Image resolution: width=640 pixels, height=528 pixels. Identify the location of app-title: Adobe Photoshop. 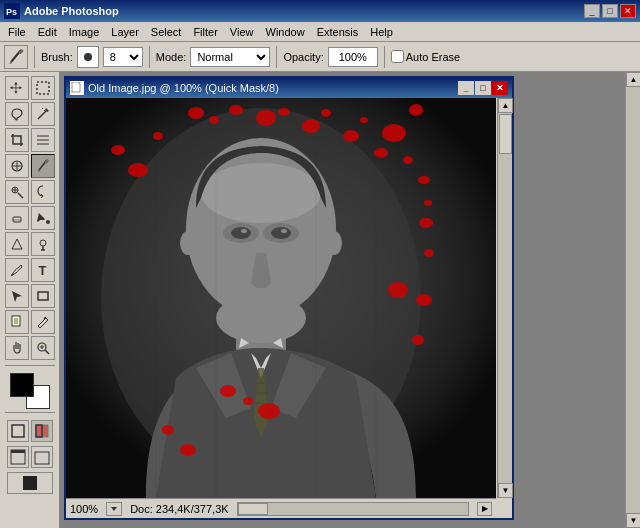
(72, 11).